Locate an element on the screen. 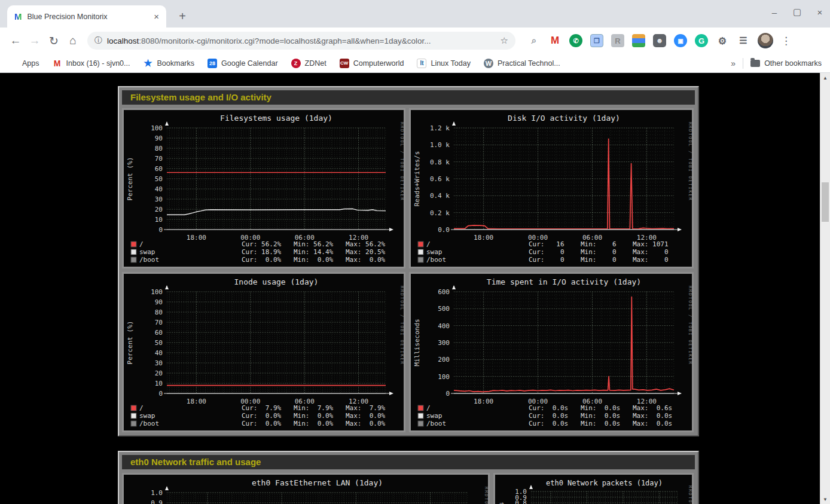 This screenshot has width=830, height=504. grammarly-icon: G is located at coordinates (701, 41).